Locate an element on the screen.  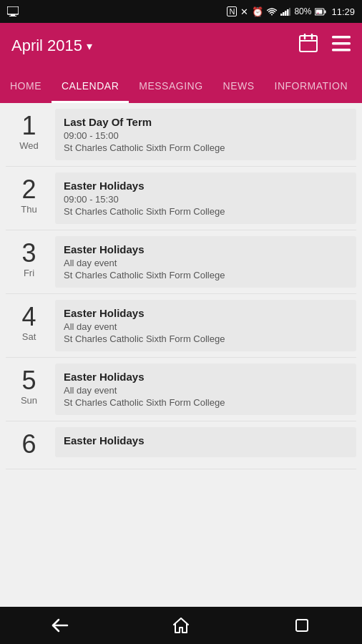
event-time-2: 09:00 - 15:30 is located at coordinates (206, 199).